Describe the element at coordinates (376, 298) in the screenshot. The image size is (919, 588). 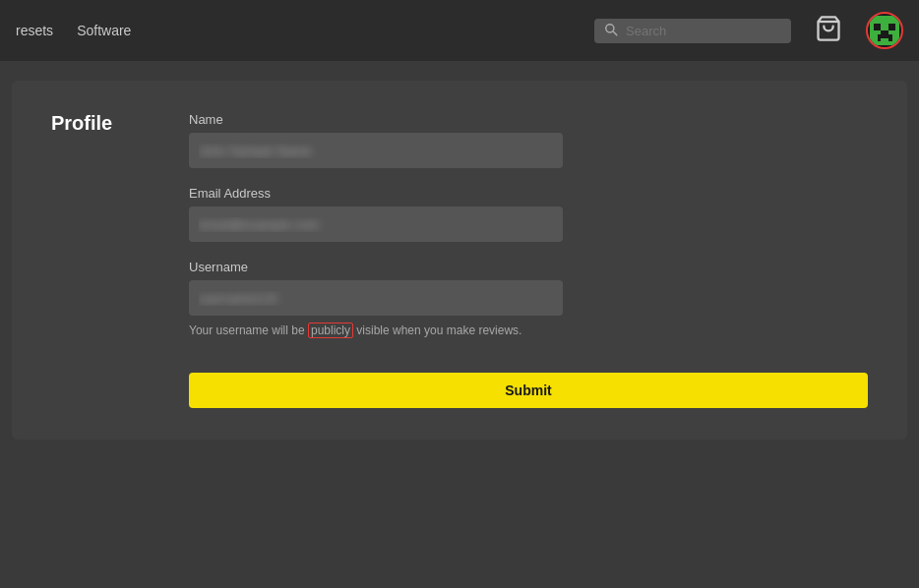
I see `username-input` at that location.